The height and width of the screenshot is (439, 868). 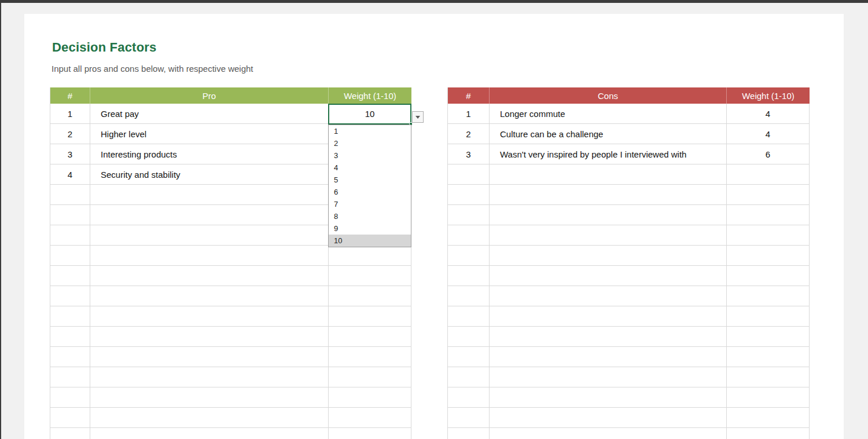 What do you see at coordinates (370, 241) in the screenshot?
I see `dropdown-option: 10` at bounding box center [370, 241].